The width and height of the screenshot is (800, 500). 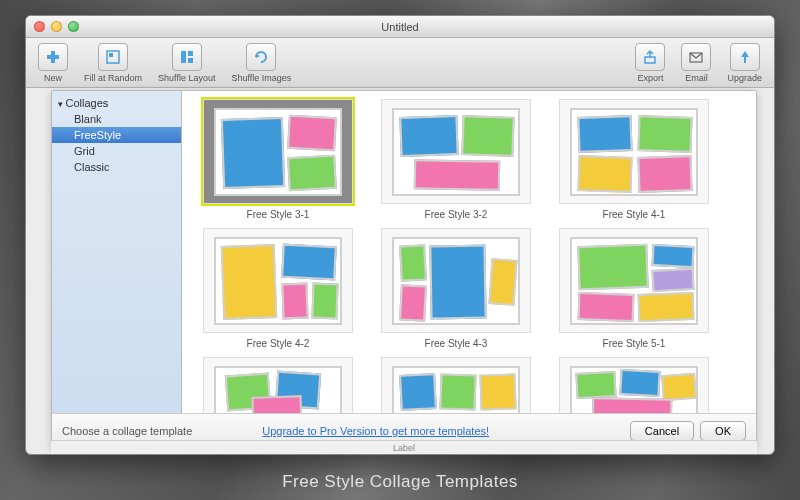 What do you see at coordinates (74, 26) in the screenshot?
I see `zoom-icon` at bounding box center [74, 26].